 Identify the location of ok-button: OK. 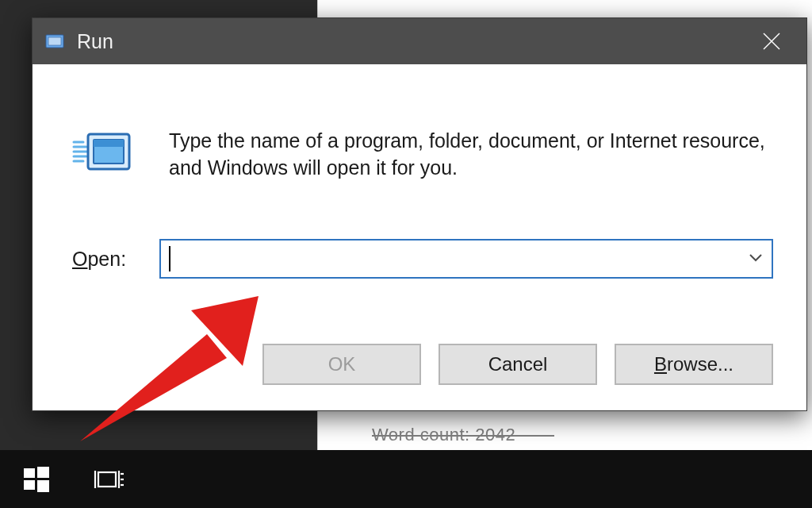
(342, 364).